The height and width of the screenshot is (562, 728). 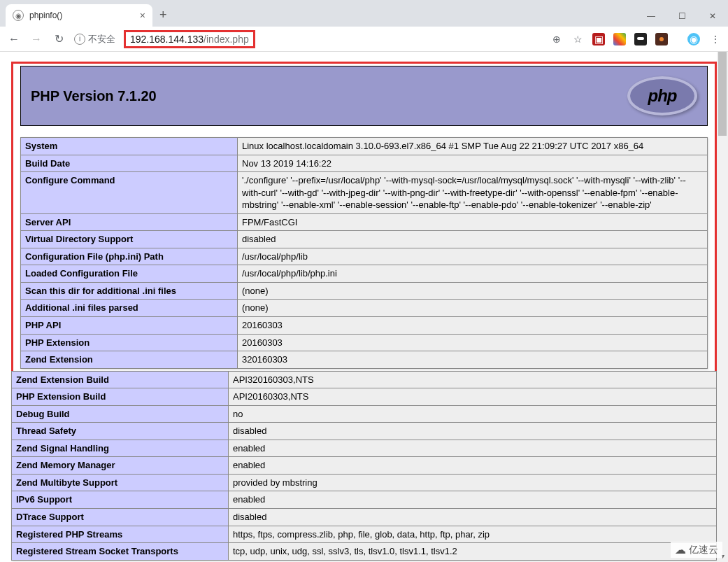 I want to click on adblock-icon: ▣, so click(x=599, y=39).